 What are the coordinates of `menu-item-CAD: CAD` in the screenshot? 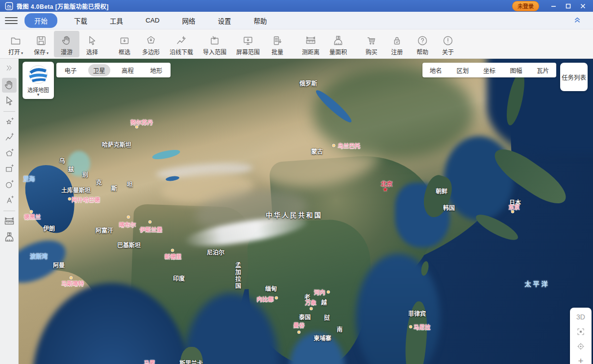 It's located at (153, 21).